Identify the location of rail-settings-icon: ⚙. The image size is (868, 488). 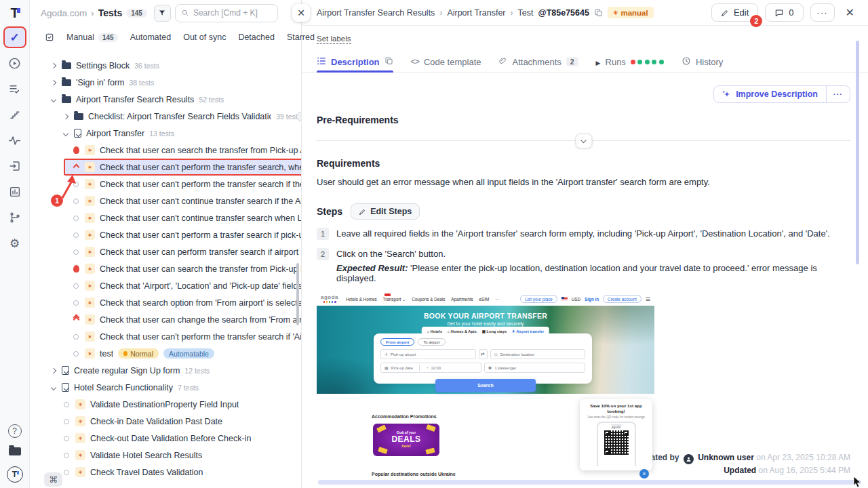
(15, 243).